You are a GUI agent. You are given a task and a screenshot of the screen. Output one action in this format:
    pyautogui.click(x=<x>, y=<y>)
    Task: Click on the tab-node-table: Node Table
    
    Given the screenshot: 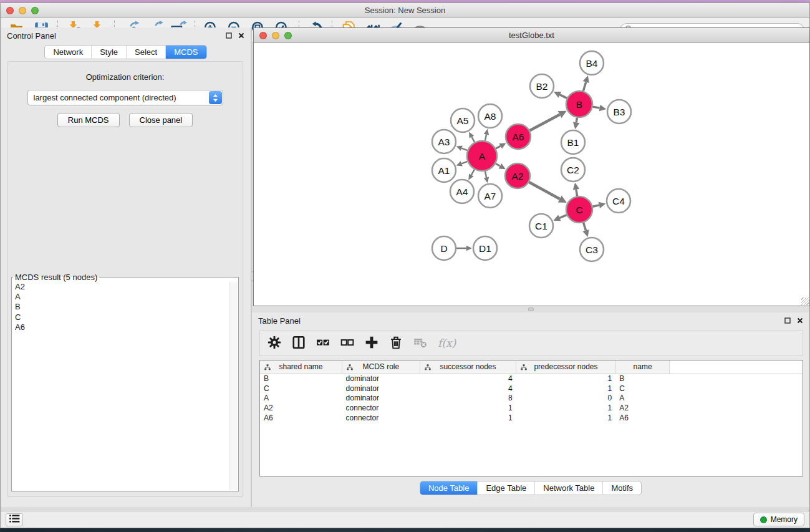 What is the action you would take?
    pyautogui.click(x=449, y=488)
    